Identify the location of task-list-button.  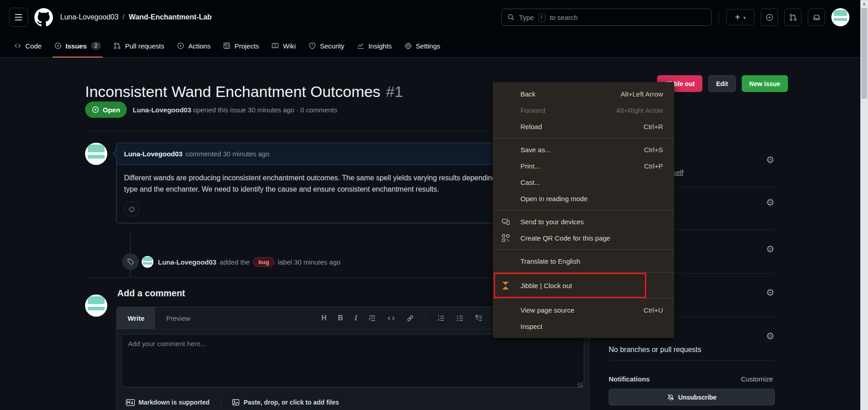
(479, 318).